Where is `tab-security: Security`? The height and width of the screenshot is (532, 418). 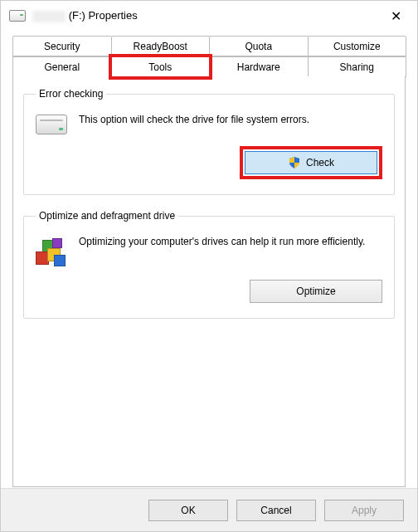 tab-security: Security is located at coordinates (62, 46).